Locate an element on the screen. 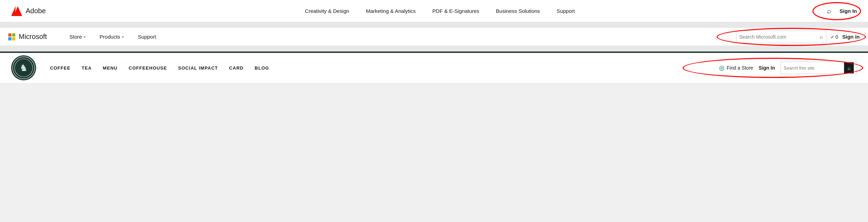 This screenshot has height=222, width=868. ms-grid-green is located at coordinates (14, 35).